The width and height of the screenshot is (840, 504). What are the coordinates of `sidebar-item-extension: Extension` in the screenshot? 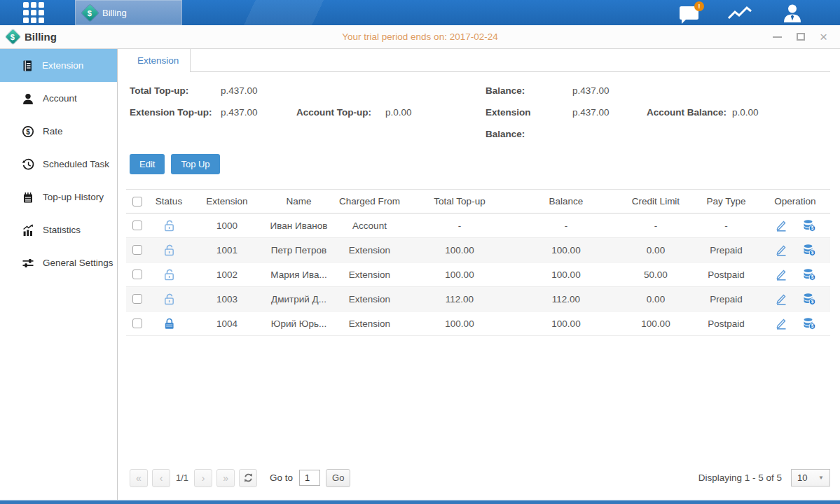 It's located at (59, 66).